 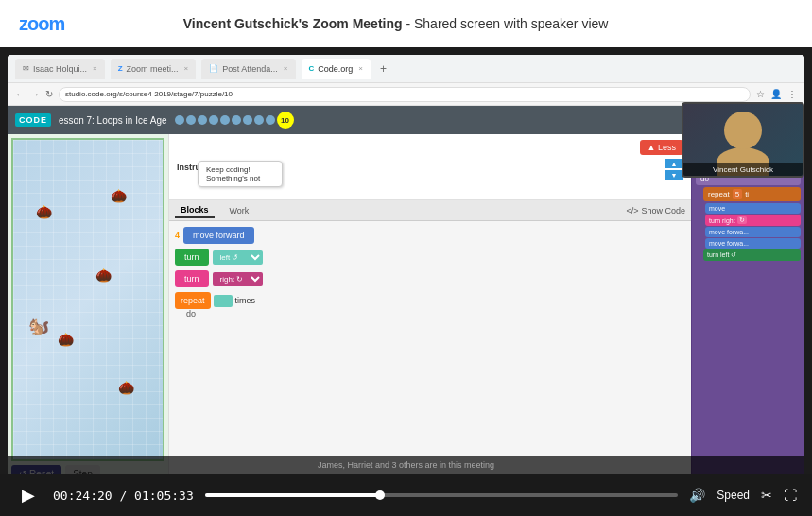 What do you see at coordinates (662, 147) in the screenshot?
I see `less-button-label: ▲ Less` at bounding box center [662, 147].